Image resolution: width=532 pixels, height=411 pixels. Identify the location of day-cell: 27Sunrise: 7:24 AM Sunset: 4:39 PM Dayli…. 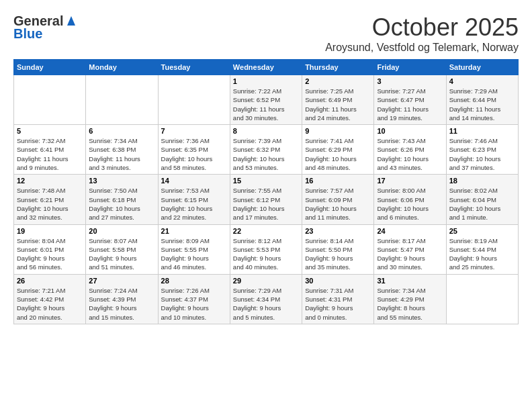
(122, 299).